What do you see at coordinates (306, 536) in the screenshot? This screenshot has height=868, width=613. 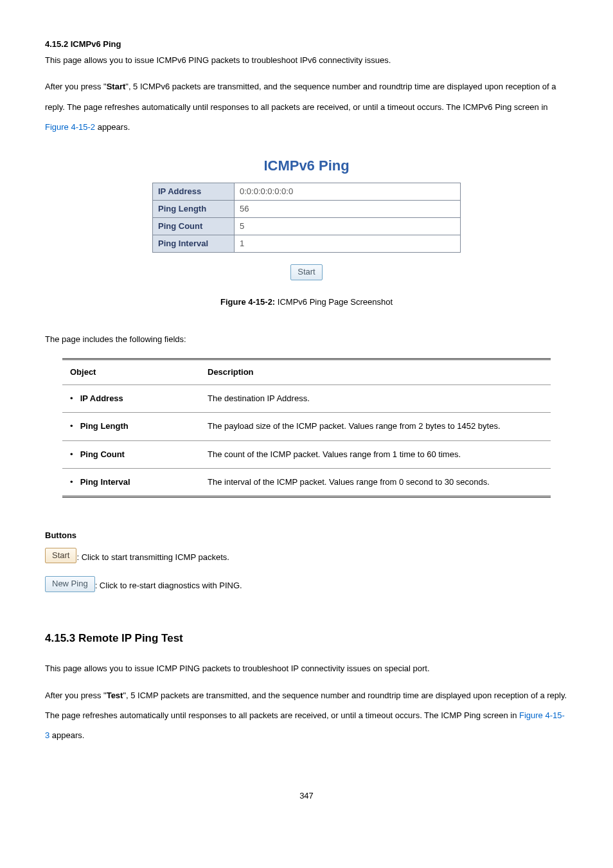 I see `buttons-heading: Buttons` at bounding box center [306, 536].